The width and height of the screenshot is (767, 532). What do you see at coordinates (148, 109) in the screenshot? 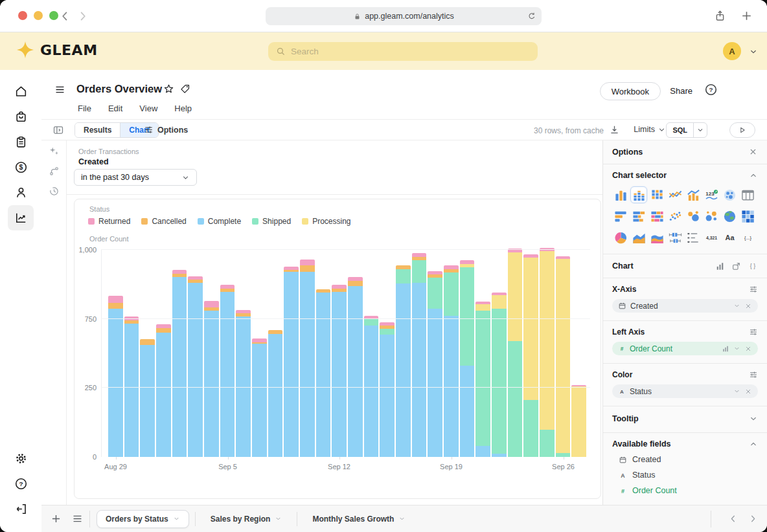
I see `menu-view: View` at bounding box center [148, 109].